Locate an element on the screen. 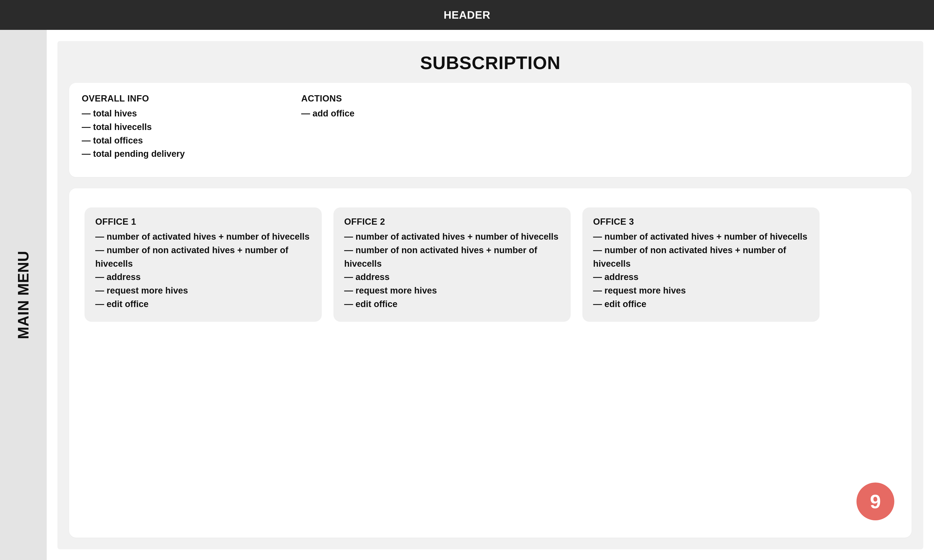  office-title: OFFICE 3 is located at coordinates (701, 222).